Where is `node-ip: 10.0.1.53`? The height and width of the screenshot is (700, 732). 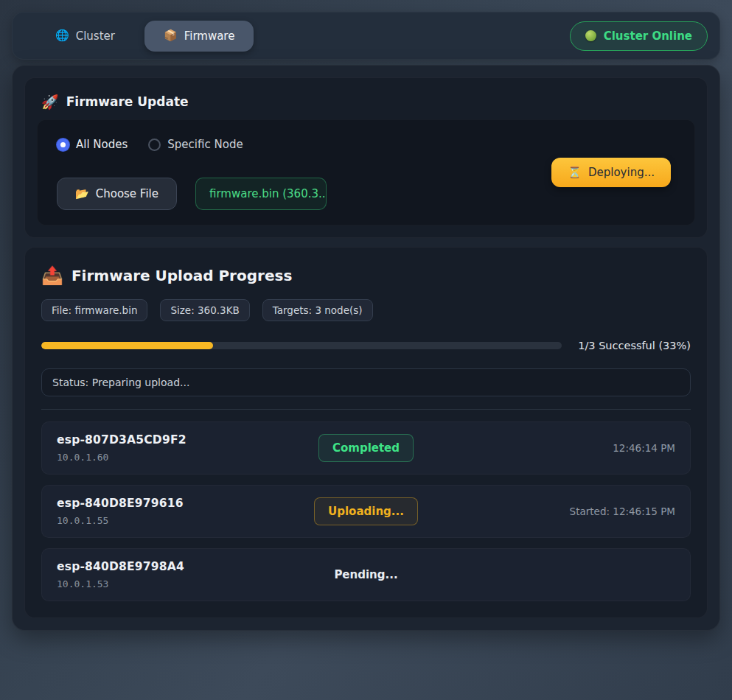 node-ip: 10.0.1.53 is located at coordinates (194, 584).